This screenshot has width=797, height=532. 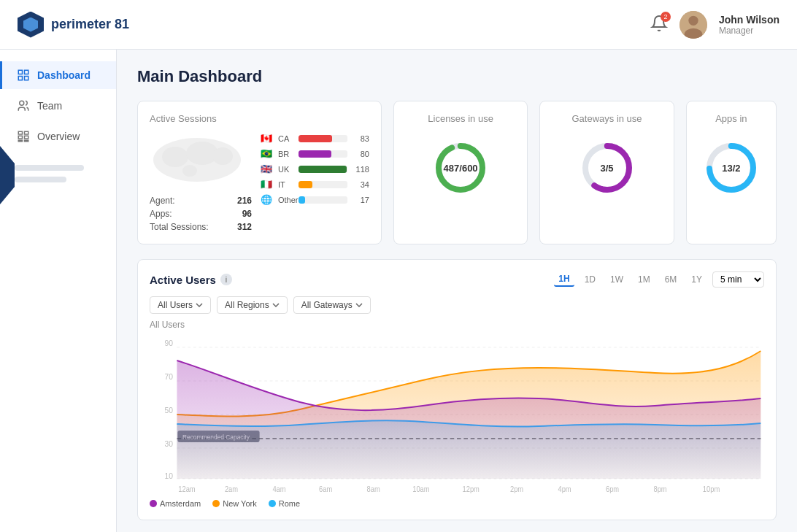 What do you see at coordinates (305, 185) in the screenshot?
I see `fill-it` at bounding box center [305, 185].